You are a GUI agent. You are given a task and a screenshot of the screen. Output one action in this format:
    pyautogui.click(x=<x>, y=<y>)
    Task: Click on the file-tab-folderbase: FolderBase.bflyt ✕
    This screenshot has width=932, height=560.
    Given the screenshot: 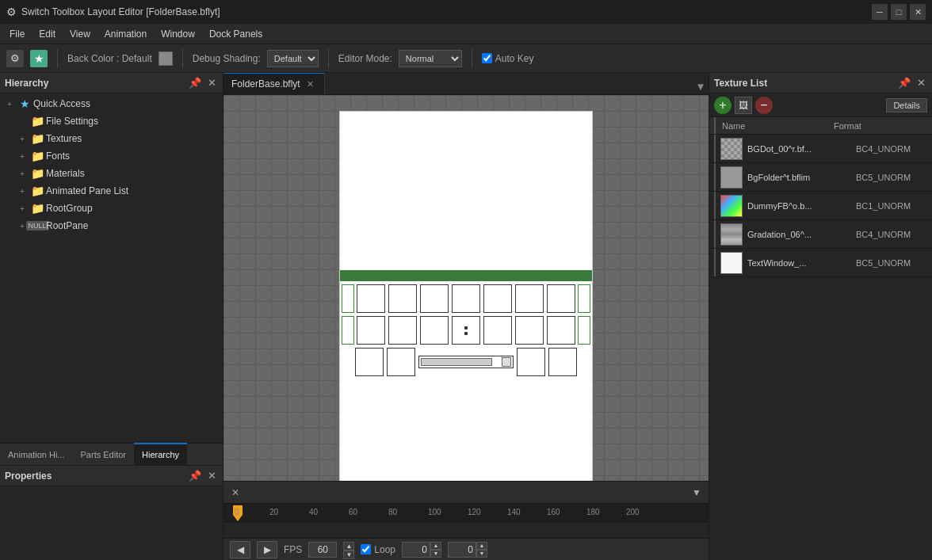 What is the action you would take?
    pyautogui.click(x=274, y=84)
    